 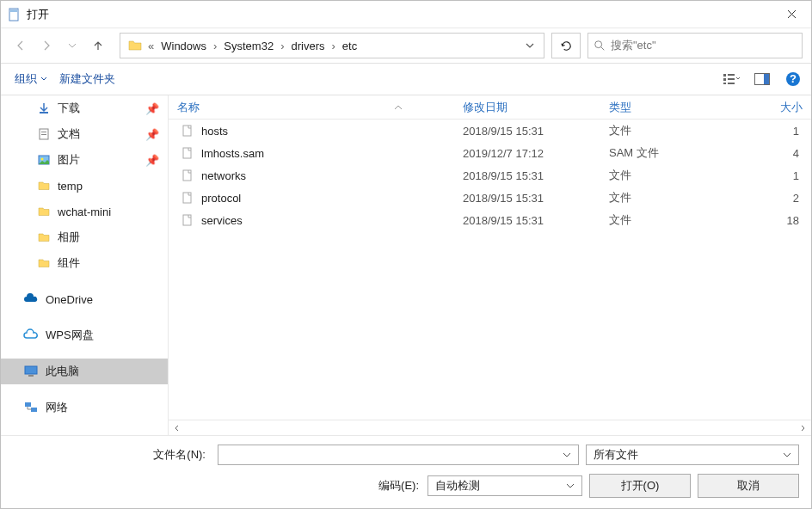 I want to click on nav-back-button, so click(x=21, y=46).